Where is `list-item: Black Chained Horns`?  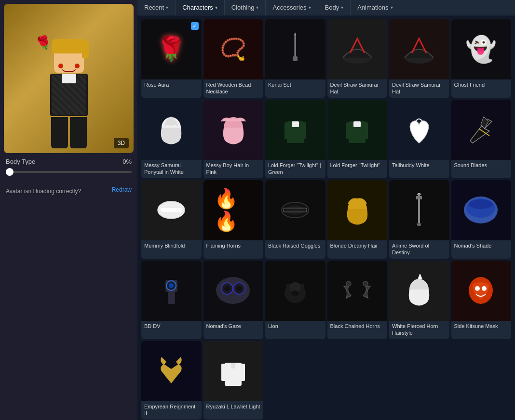 list-item: Black Chained Horns is located at coordinates (358, 300).